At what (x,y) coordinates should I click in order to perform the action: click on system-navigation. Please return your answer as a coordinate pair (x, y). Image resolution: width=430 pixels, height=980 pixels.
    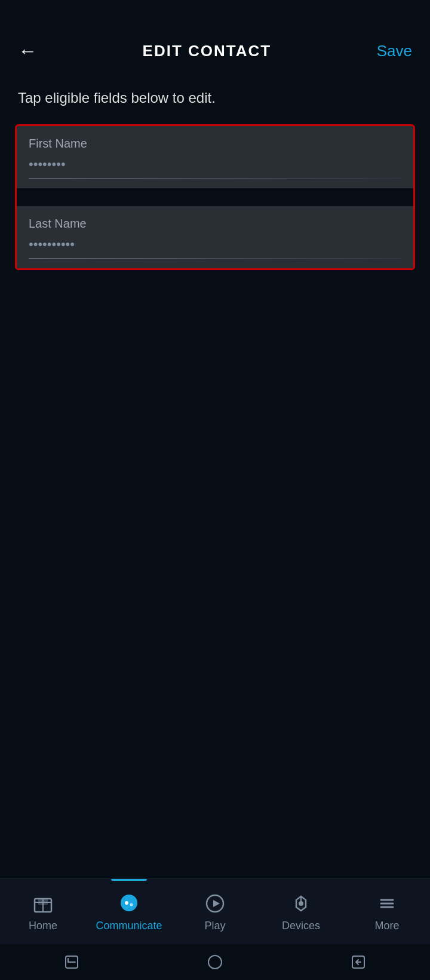
    Looking at the image, I should click on (215, 962).